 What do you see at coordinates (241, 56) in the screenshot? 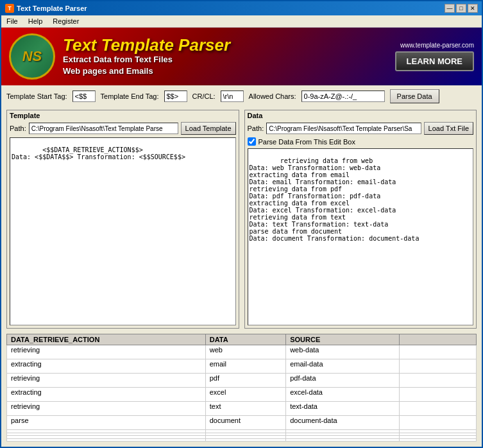
I see `banner: NS Text Template Parser Extract Data fro…` at bounding box center [241, 56].